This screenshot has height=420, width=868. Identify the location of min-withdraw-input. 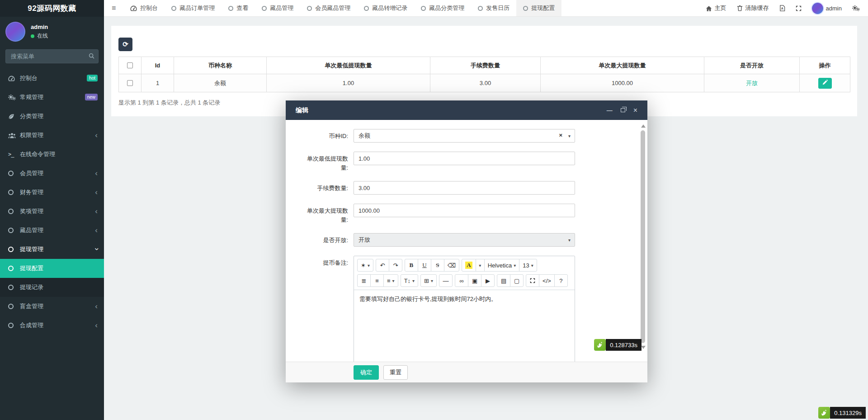
(464, 158).